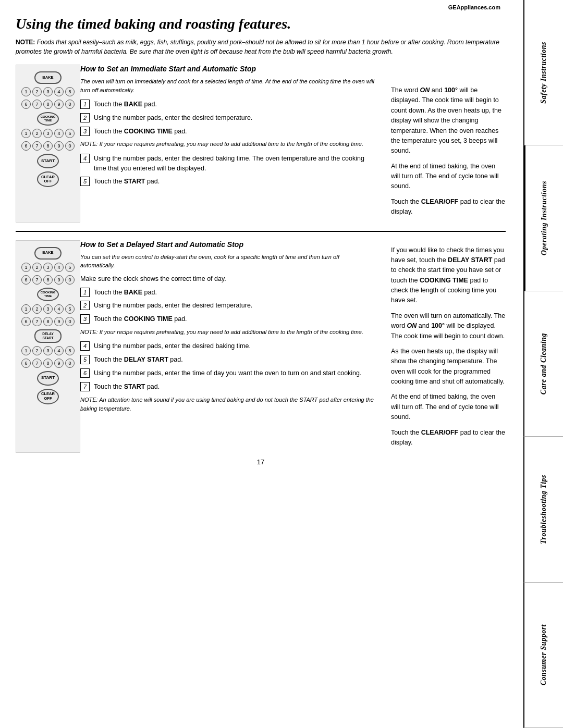  Describe the element at coordinates (228, 85) in the screenshot. I see `section1-subtitle: The oven will turn on immediately and co…` at that location.